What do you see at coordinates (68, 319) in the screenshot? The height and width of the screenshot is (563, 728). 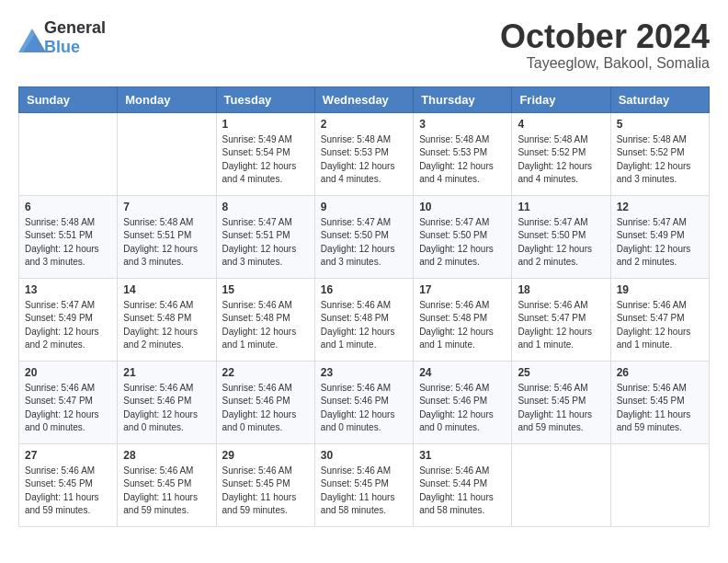 I see `calendar-cell: 13 Sunrise: 5:47 AM Sunset: 5:49 PM Dayl…` at bounding box center [68, 319].